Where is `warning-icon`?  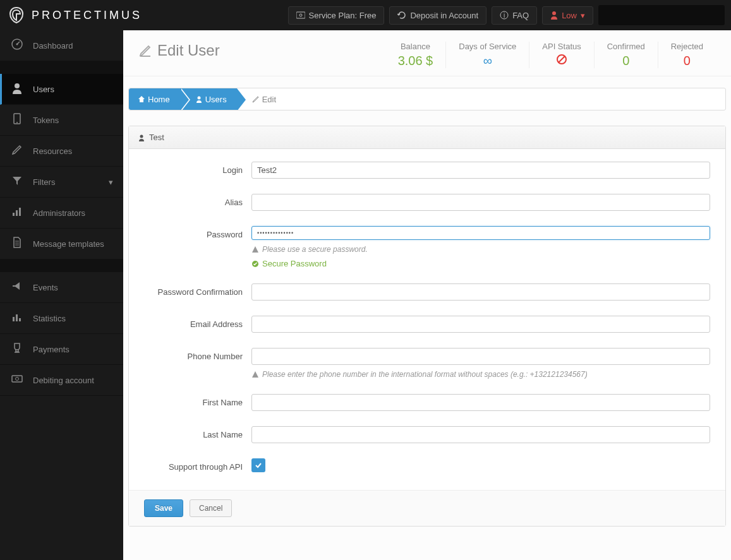
warning-icon is located at coordinates (255, 374).